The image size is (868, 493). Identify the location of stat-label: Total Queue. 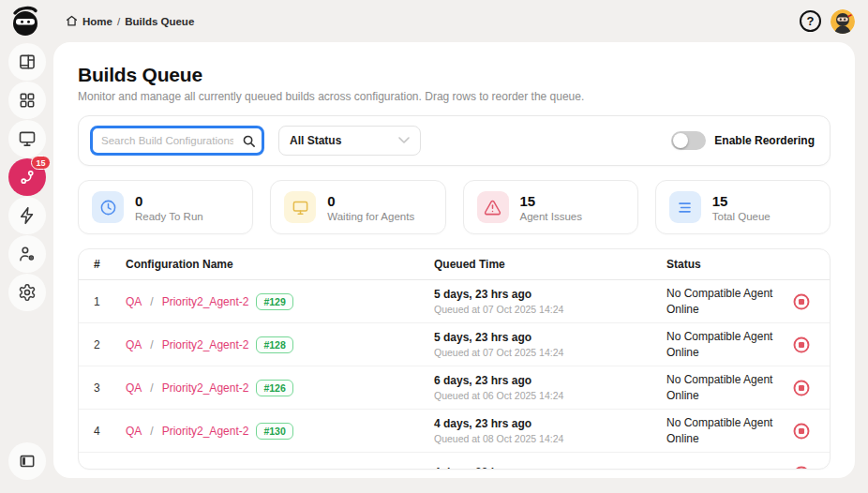
(741, 217).